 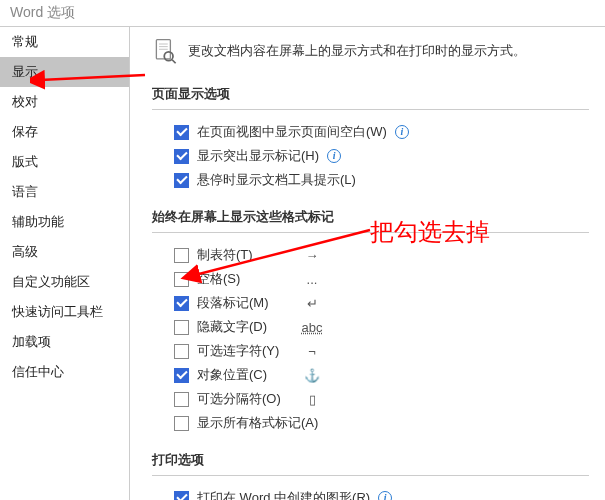 I want to click on checkbox-hidden-text, so click(x=182, y=328).